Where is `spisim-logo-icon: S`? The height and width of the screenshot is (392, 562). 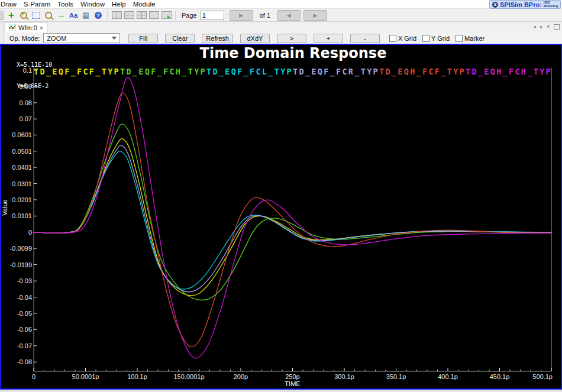 spisim-logo-icon: S is located at coordinates (495, 5).